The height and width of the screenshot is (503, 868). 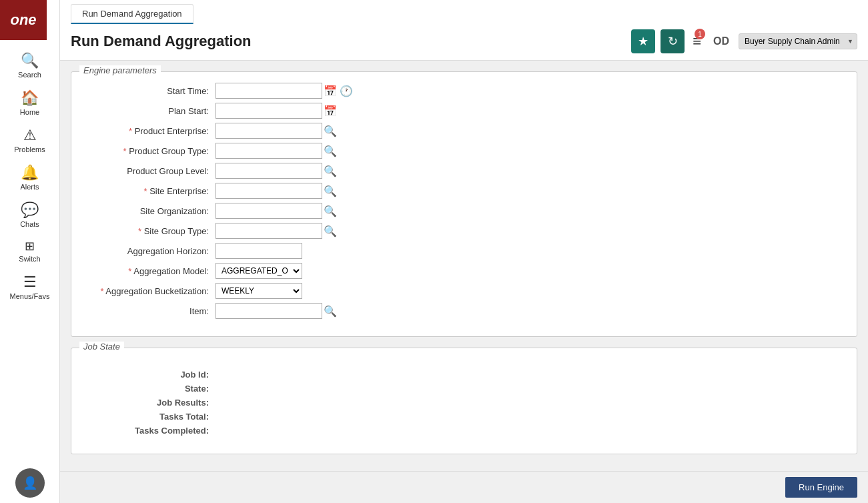 I want to click on site-enterprise-input, so click(x=269, y=191).